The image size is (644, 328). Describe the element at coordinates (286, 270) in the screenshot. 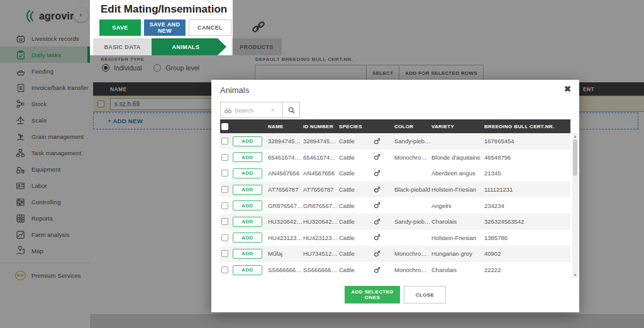

I see `cell-name: SS6666666661` at that location.